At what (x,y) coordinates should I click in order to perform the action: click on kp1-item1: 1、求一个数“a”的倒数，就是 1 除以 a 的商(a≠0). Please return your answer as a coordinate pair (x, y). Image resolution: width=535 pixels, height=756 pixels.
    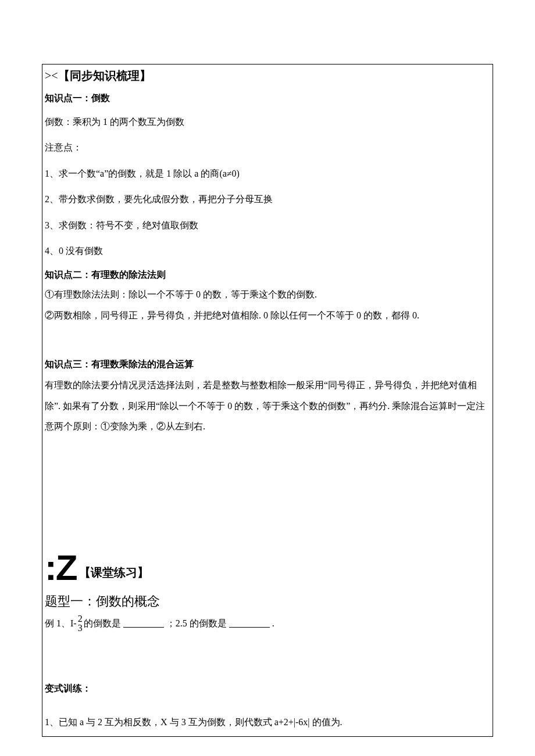
    Looking at the image, I should click on (268, 174).